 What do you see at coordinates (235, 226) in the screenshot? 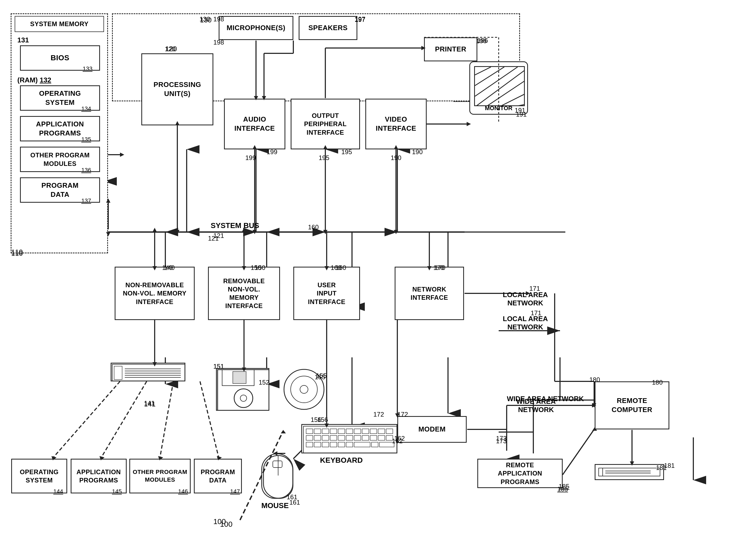
I see `system-bus-label: SYSTEM BUS` at bounding box center [235, 226].